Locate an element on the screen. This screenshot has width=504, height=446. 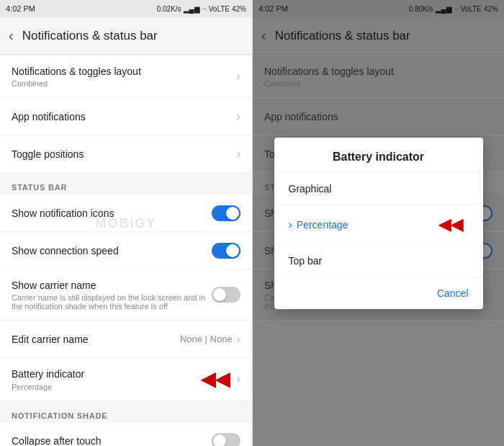
item-title: Edit carrier name is located at coordinates (96, 339).